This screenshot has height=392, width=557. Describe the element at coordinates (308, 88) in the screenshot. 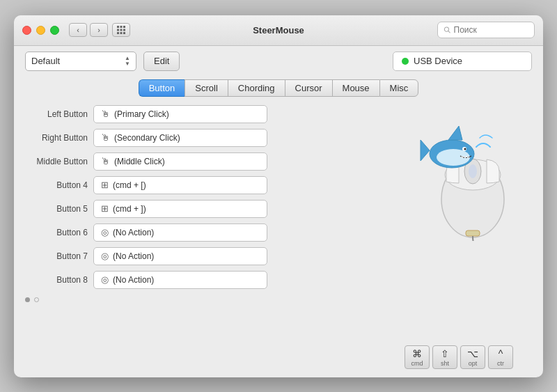

I see `tab-cursor: Cursor` at that location.